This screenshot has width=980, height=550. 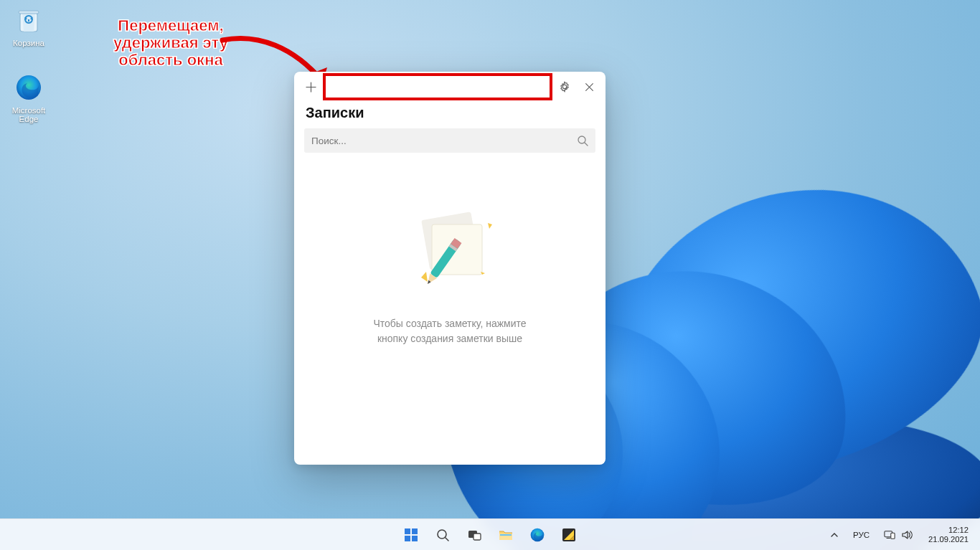 What do you see at coordinates (450, 141) in the screenshot?
I see `search-box` at bounding box center [450, 141].